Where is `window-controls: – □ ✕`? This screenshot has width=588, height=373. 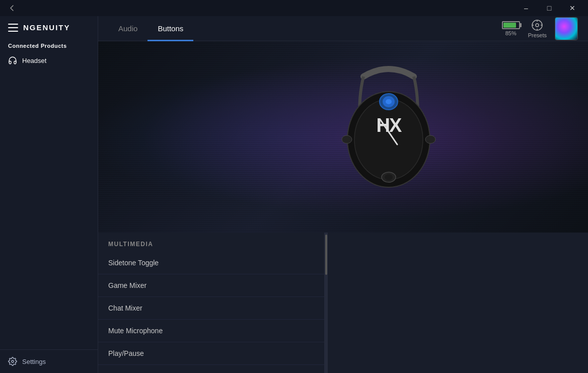
window-controls: – □ ✕ is located at coordinates (549, 8).